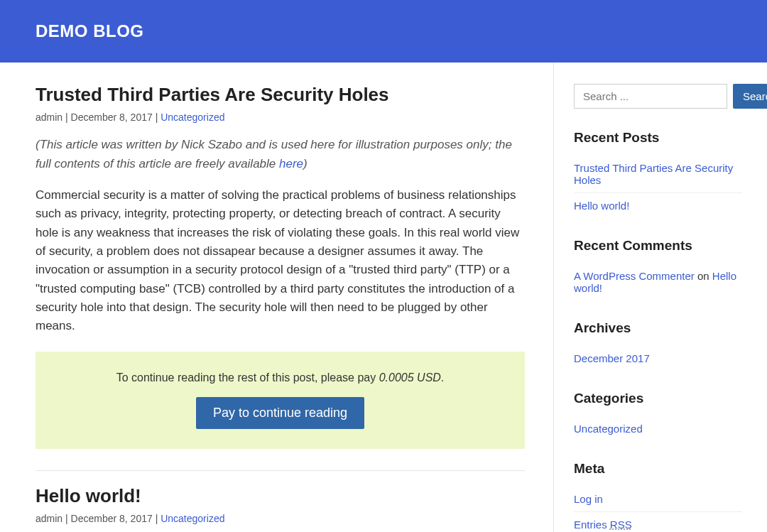  I want to click on archives-widget: Archives December 2017, so click(658, 345).